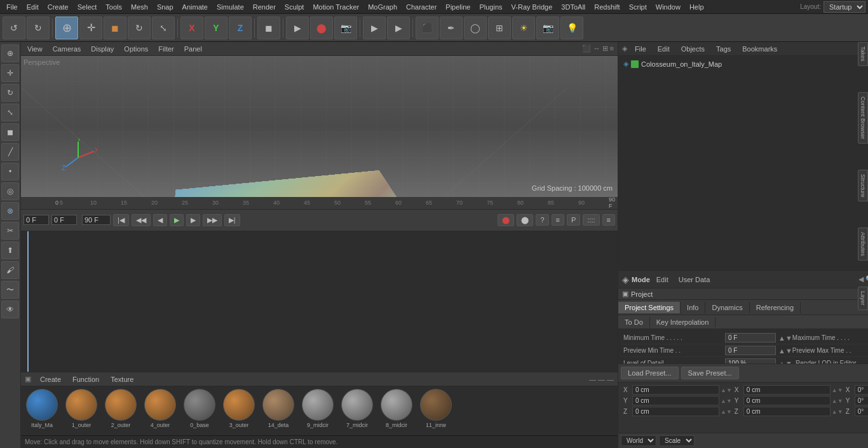 The width and height of the screenshot is (868, 448). What do you see at coordinates (67, 28) in the screenshot?
I see `select-tool-button: ⊕` at bounding box center [67, 28].